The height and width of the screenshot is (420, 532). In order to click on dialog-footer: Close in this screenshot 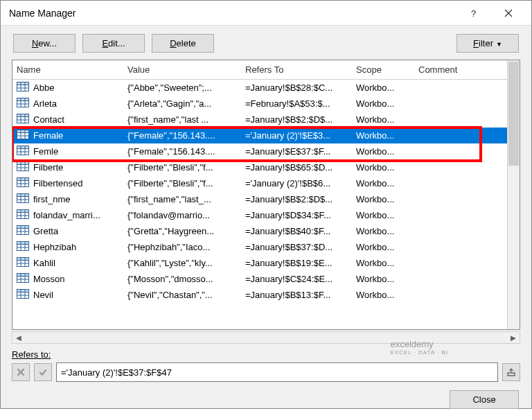, I will do `click(266, 399)`.